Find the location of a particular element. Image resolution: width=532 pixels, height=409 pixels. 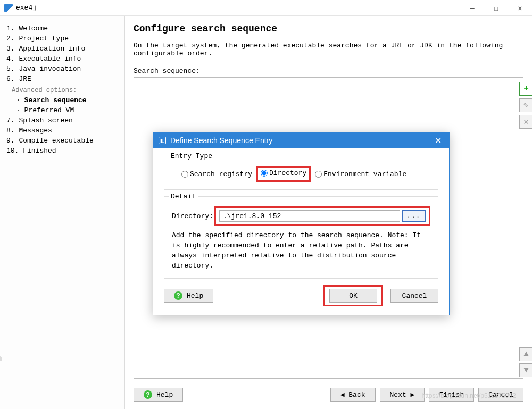

entry-type-legend: Entry Type is located at coordinates (192, 156).